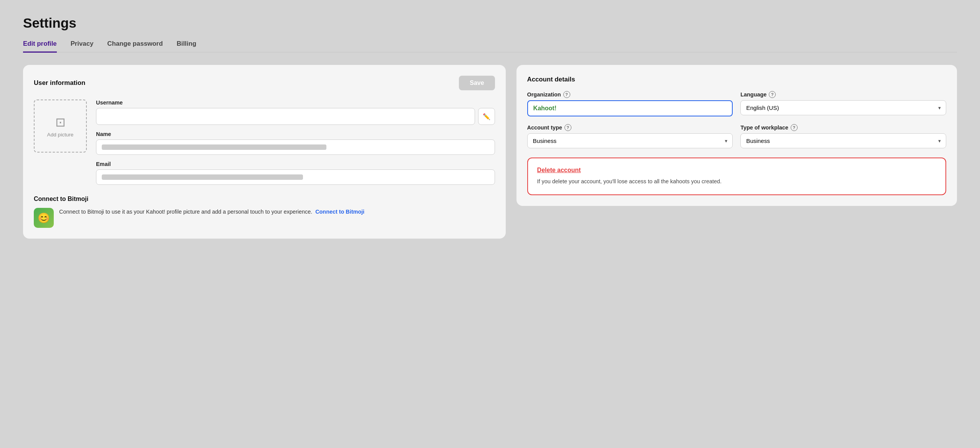  I want to click on image-icon: ⊡, so click(61, 122).